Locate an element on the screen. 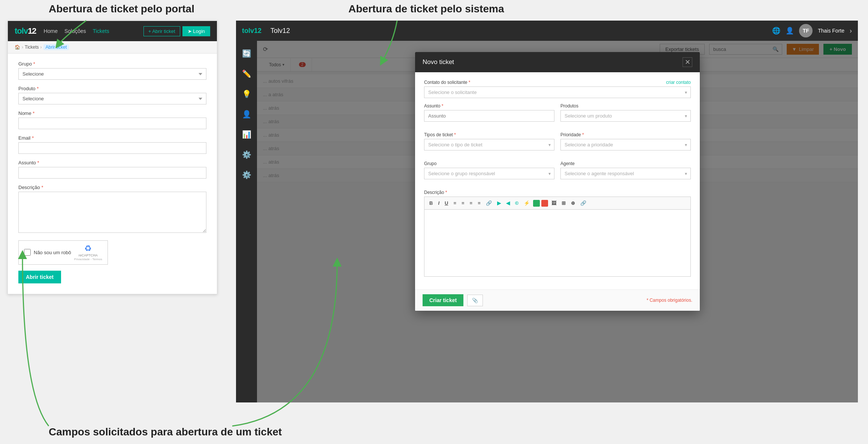 The image size is (868, 444). form-input-nome is located at coordinates (112, 124).